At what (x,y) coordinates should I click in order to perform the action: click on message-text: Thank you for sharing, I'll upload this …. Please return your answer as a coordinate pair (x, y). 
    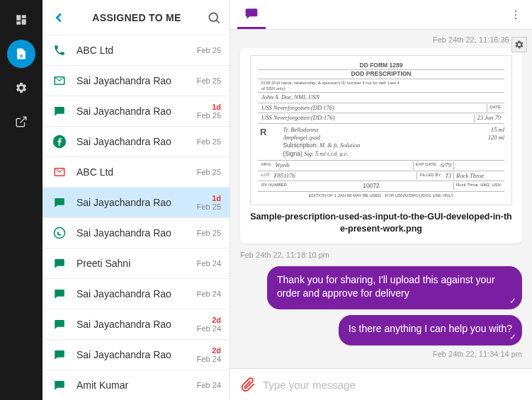
    Looking at the image, I should click on (386, 286).